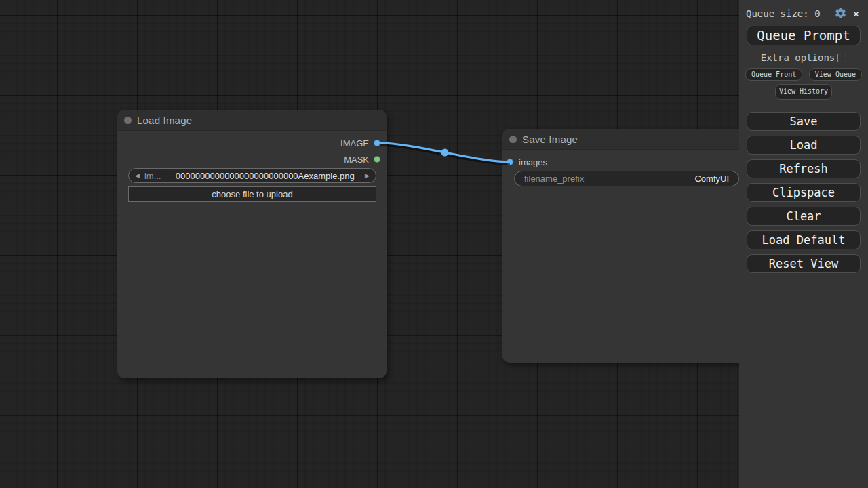  What do you see at coordinates (804, 240) in the screenshot?
I see `load-default-button: Load Default` at bounding box center [804, 240].